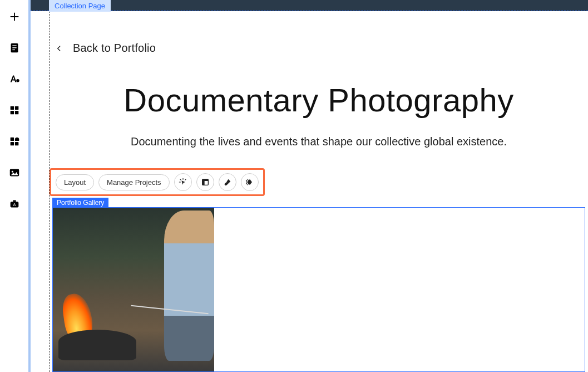 The image size is (588, 372). What do you see at coordinates (134, 290) in the screenshot?
I see `gallery-thumbnail` at bounding box center [134, 290].